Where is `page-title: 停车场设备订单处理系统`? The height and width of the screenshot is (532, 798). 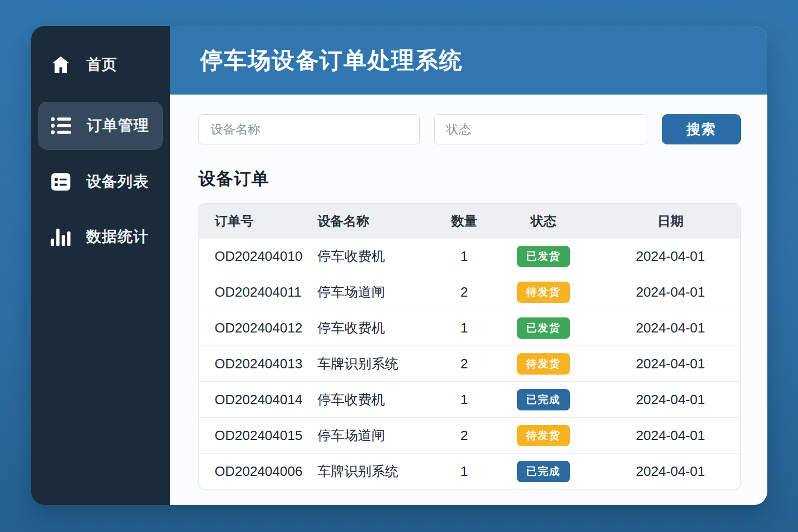
page-title: 停车场设备订单处理系统 is located at coordinates (331, 60).